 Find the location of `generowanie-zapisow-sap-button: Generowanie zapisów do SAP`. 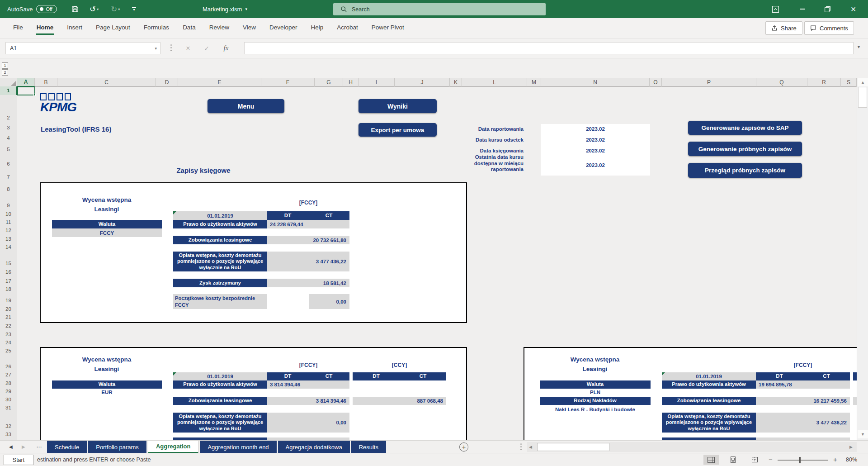

generowanie-zapisow-sap-button: Generowanie zapisów do SAP is located at coordinates (745, 128).